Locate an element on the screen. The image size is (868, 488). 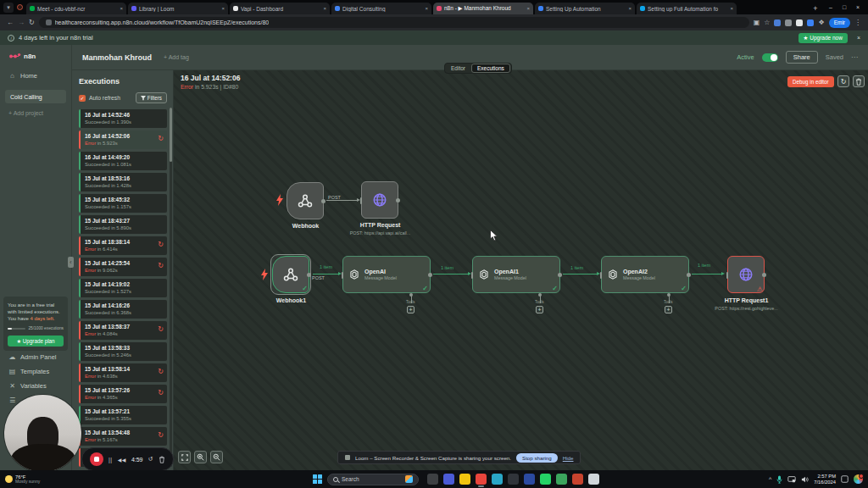
node-openai1: OpenAI1 Message Model ✓ is located at coordinates (516, 274).